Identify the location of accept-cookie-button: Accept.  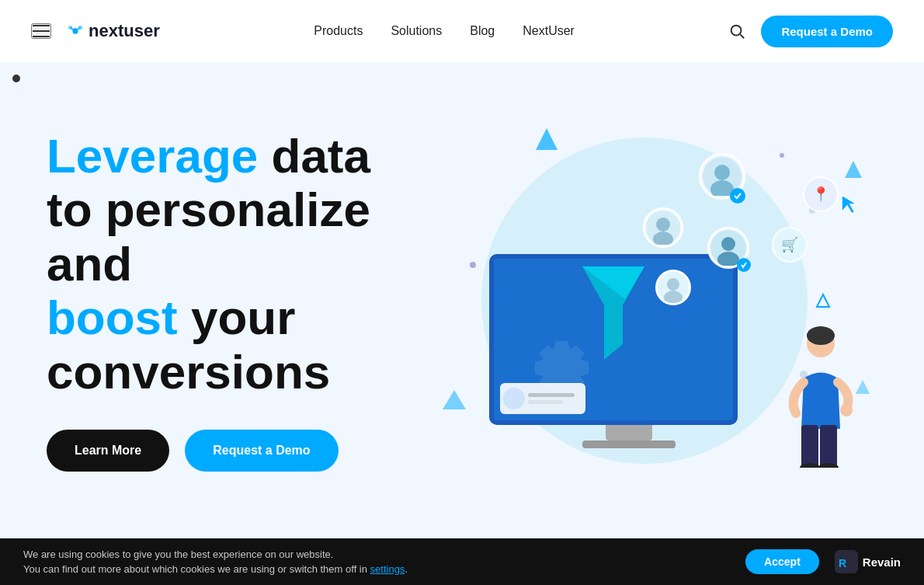
(783, 562).